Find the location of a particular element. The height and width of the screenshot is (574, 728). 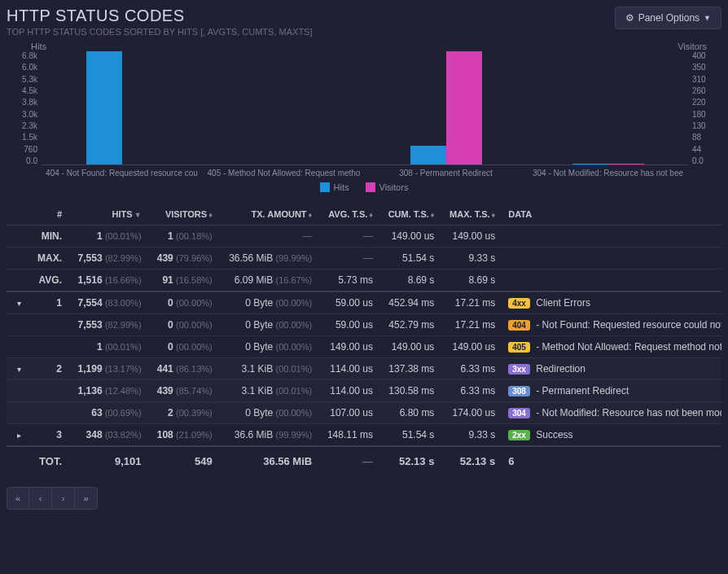

avg-cell: 114.00 us is located at coordinates (349, 391).